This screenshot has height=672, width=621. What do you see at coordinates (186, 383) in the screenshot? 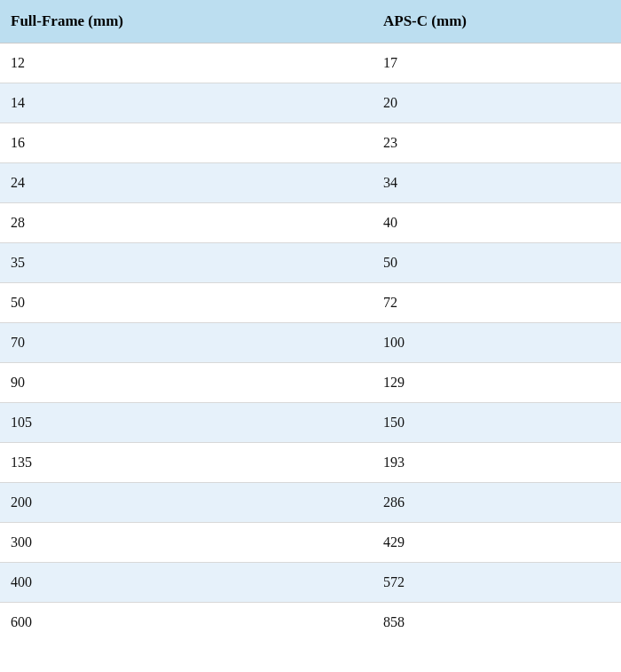
I see `cell-fullframe: 90` at bounding box center [186, 383].